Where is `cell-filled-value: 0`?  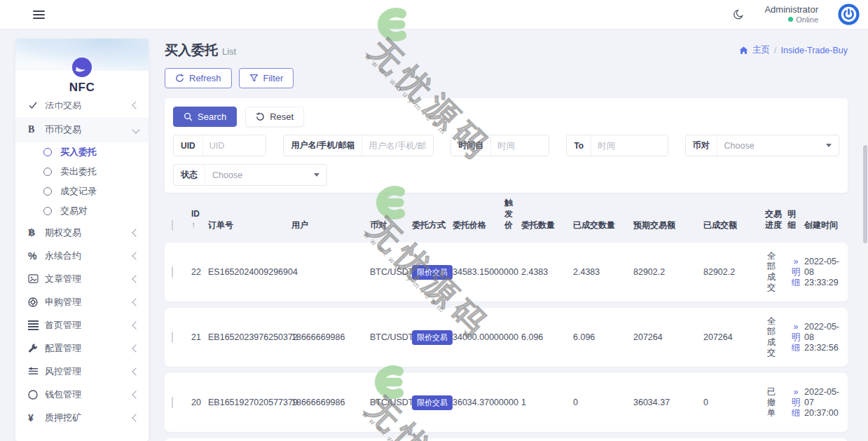 cell-filled-value: 0 is located at coordinates (734, 402).